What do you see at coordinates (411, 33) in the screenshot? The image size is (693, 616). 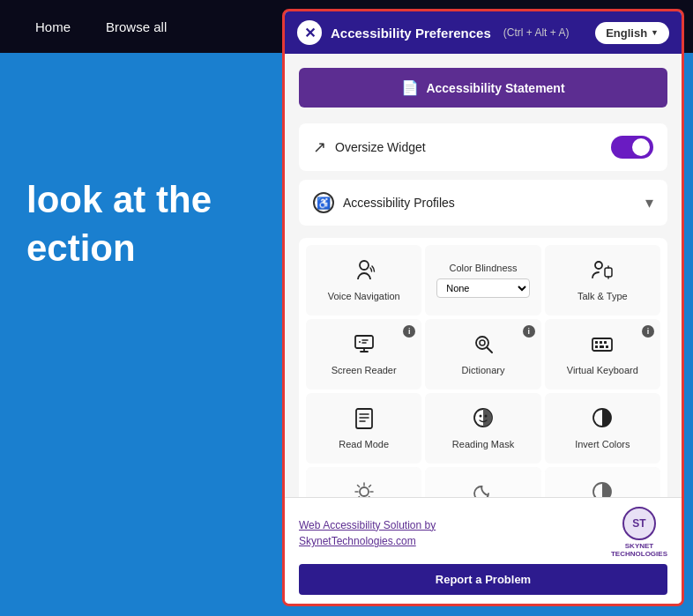 I see `panel-title: Accessibility Preferences` at bounding box center [411, 33].